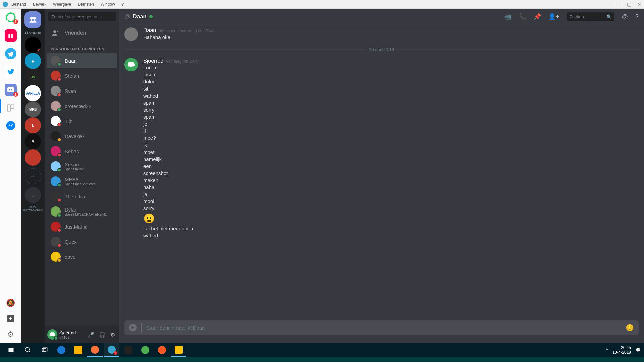 The image size is (644, 362). What do you see at coordinates (78, 350) in the screenshot?
I see `taskbar-explorer` at bounding box center [78, 350].